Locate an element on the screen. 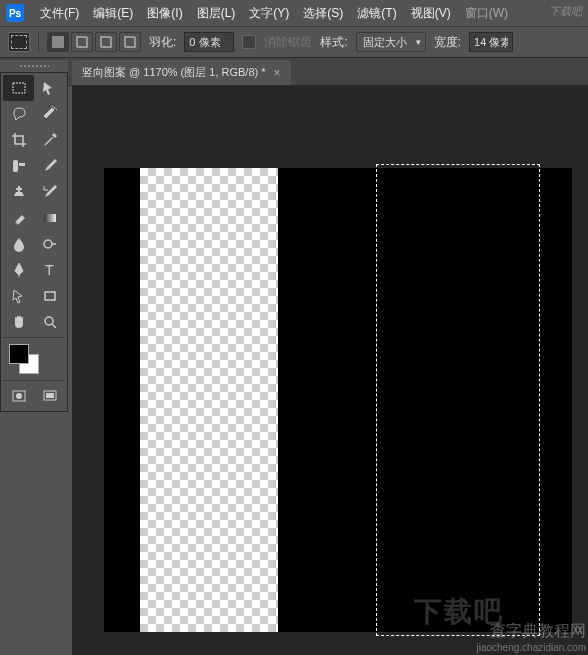  selection-mode-group is located at coordinates (94, 42).